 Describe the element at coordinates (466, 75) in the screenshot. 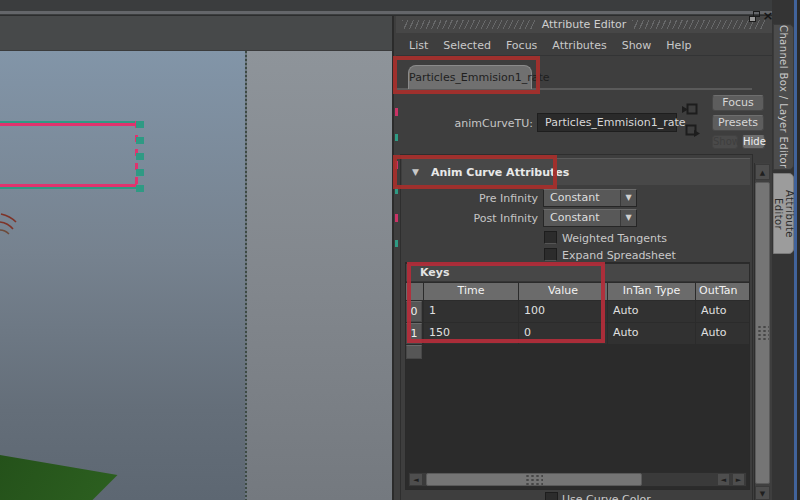

I see `annotation-box-node-tab` at that location.